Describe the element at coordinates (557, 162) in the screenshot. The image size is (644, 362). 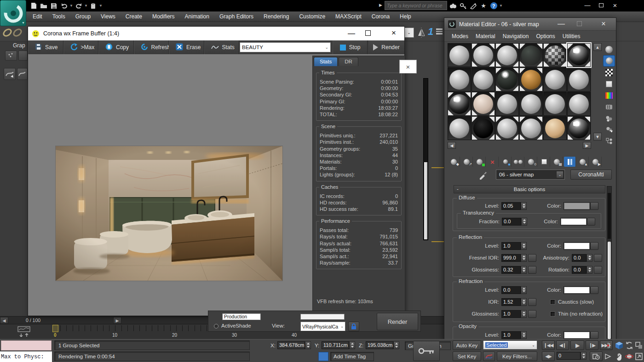
I see `show-background-icon: ▦` at that location.